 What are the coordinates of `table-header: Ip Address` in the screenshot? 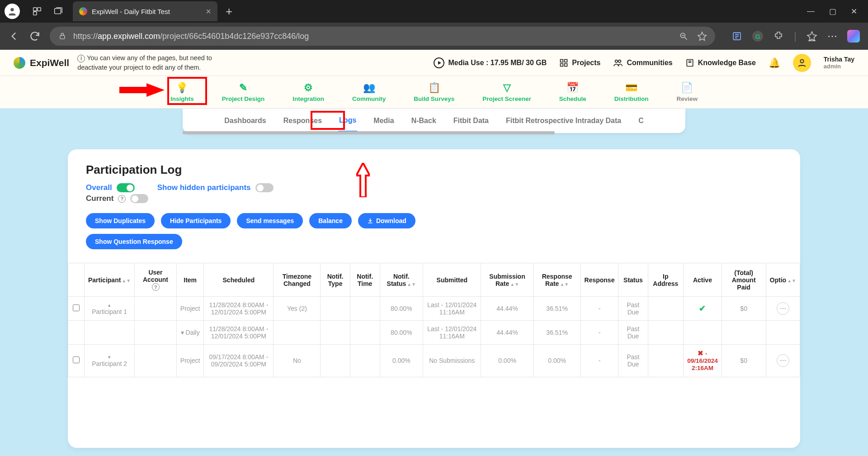 It's located at (665, 280).